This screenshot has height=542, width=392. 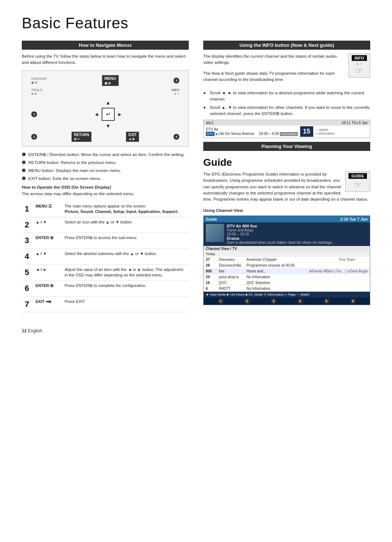 What do you see at coordinates (290, 111) in the screenshot?
I see `info-bullet-text-2: Scroll ▲, ▼ to view information for othe…` at bounding box center [290, 111].